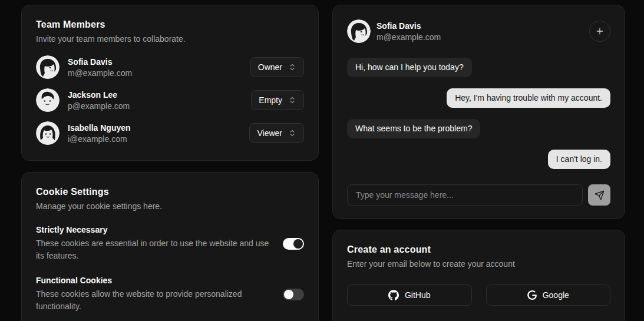  Describe the element at coordinates (532, 295) in the screenshot. I see `google-icon` at that location.